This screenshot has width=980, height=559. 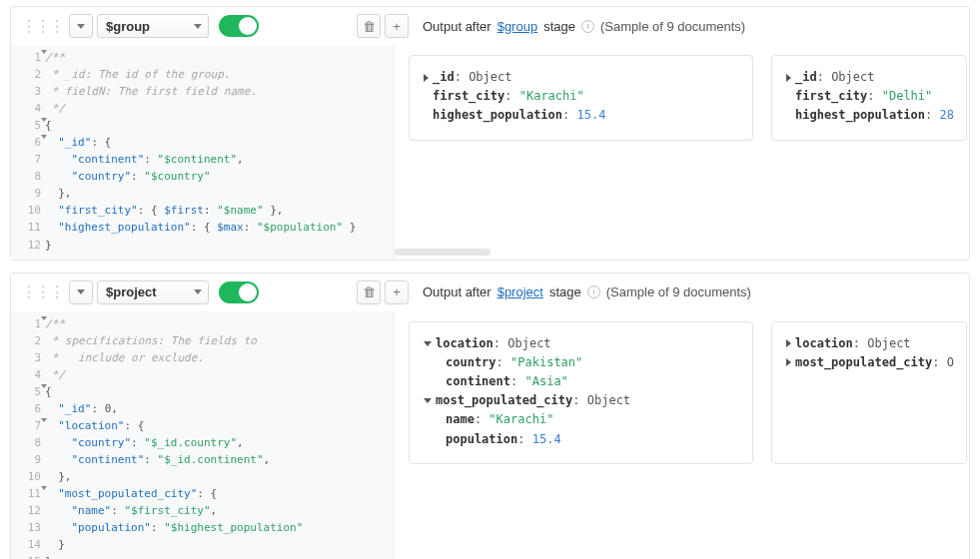 What do you see at coordinates (200, 228) in the screenshot?
I see `code-content: "highest_population": { $max: "$populati…` at bounding box center [200, 228].